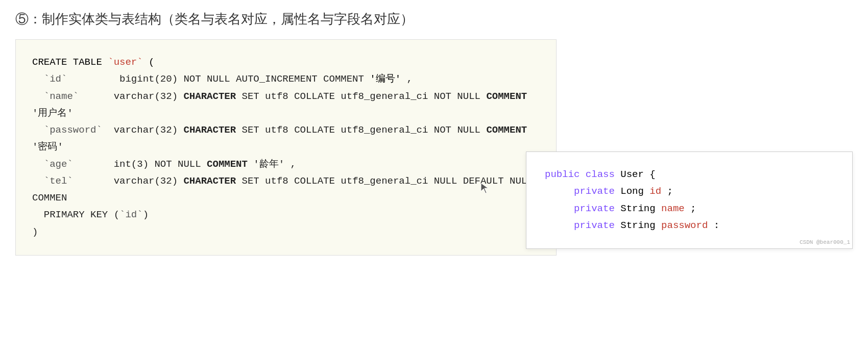 The width and height of the screenshot is (868, 354). What do you see at coordinates (283, 190) in the screenshot?
I see `col-tel: `tel` varchar(32) CHARACTER SET utf8 COL…` at bounding box center [283, 190].